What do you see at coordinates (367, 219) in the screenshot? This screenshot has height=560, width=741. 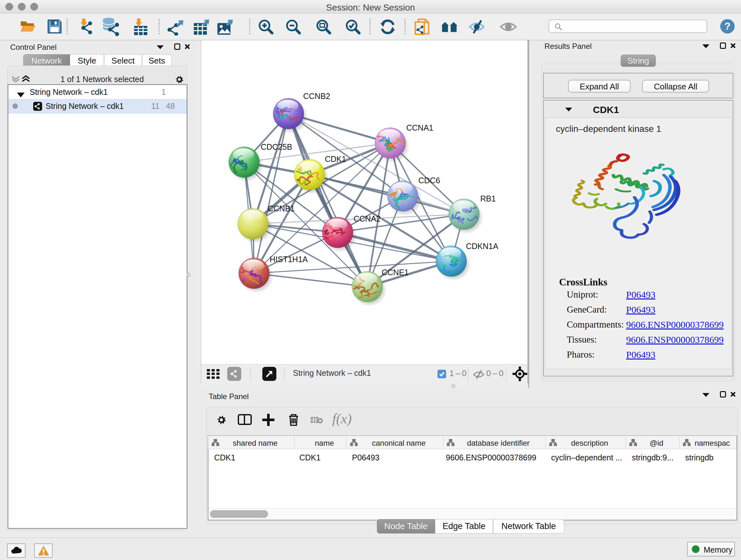 I see `svg-text: CCNA2` at bounding box center [367, 219].